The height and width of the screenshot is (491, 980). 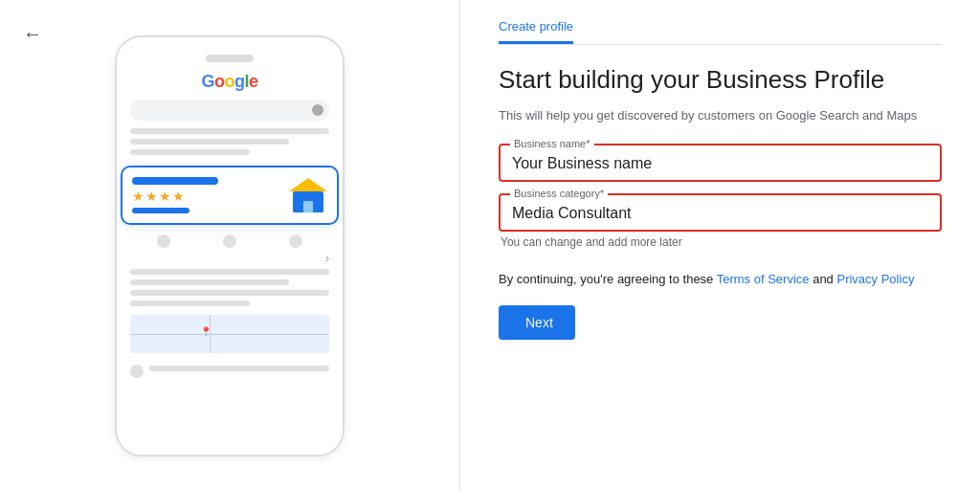 What do you see at coordinates (720, 212) in the screenshot?
I see `business-category-value: Media Consultant` at bounding box center [720, 212].